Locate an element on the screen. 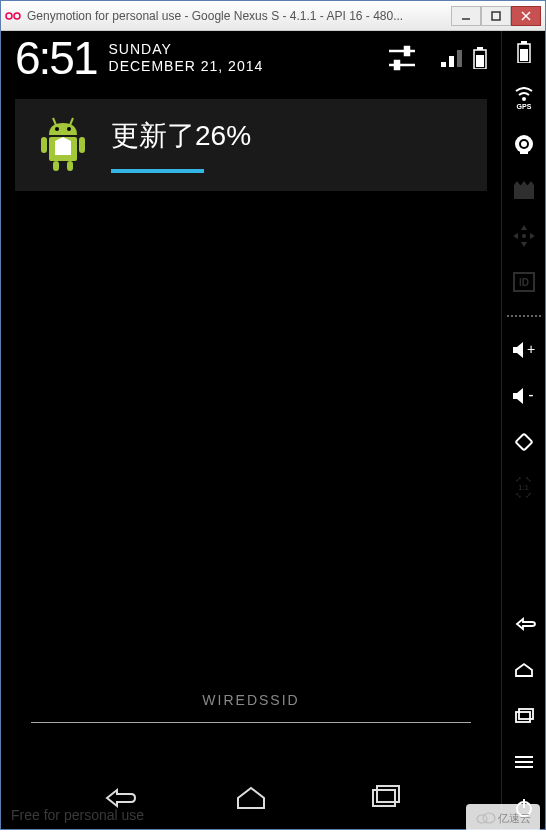 This screenshot has height=838, width=546. settings-sliders-icon is located at coordinates (402, 58).